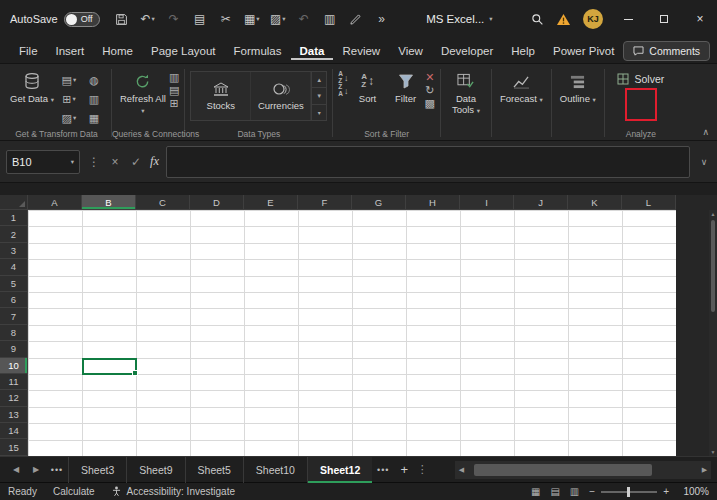 The height and width of the screenshot is (500, 717). Describe the element at coordinates (356, 19) in the screenshot. I see `ink-button` at that location.